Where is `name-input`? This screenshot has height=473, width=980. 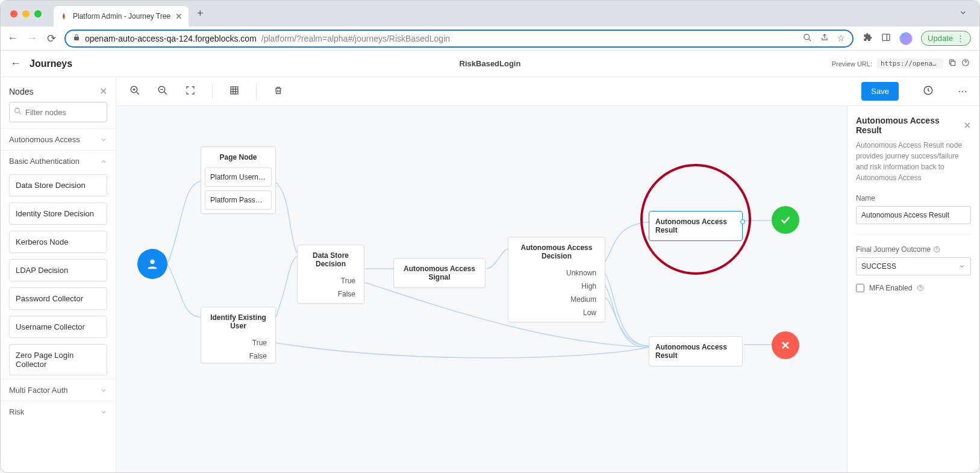 name-input is located at coordinates (913, 215).